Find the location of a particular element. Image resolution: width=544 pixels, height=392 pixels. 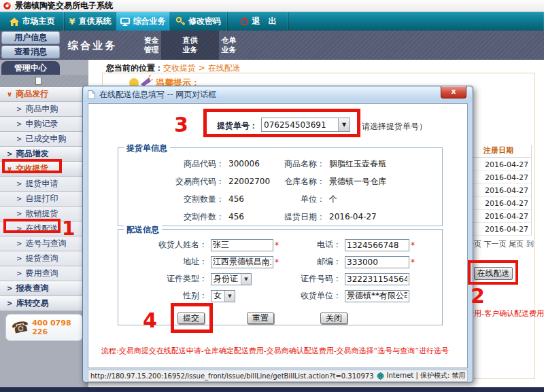

table-column-divider is located at coordinates (532, 190).